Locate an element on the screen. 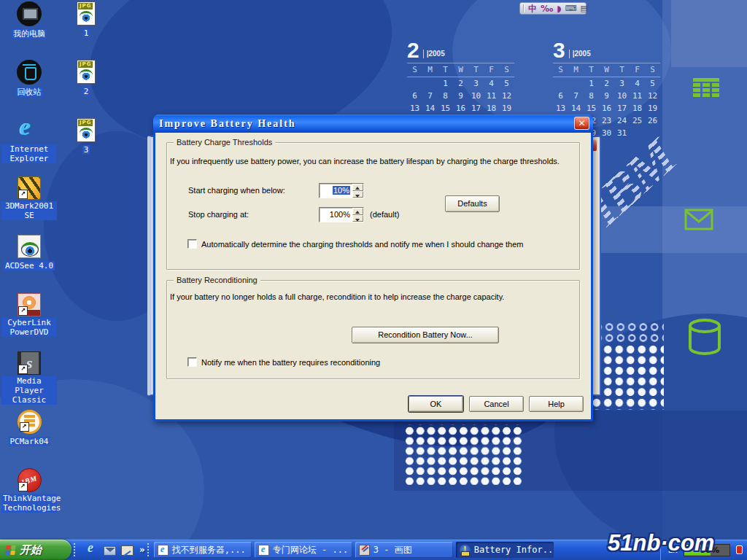 Image resolution: width=747 pixels, height=560 pixels. task-button: 找不到服务器,... is located at coordinates (203, 550).